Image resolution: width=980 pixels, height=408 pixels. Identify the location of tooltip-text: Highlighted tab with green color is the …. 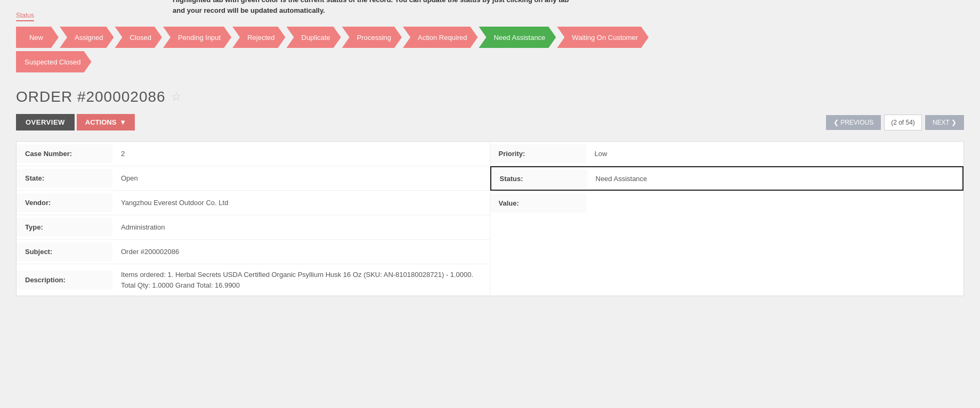
(372, 7).